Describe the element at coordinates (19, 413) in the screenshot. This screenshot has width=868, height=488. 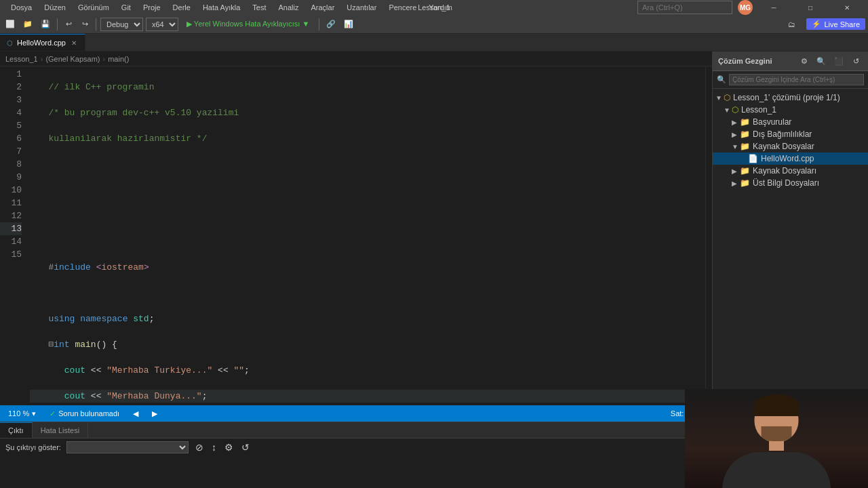
I see `zoom-value: 110 %` at that location.